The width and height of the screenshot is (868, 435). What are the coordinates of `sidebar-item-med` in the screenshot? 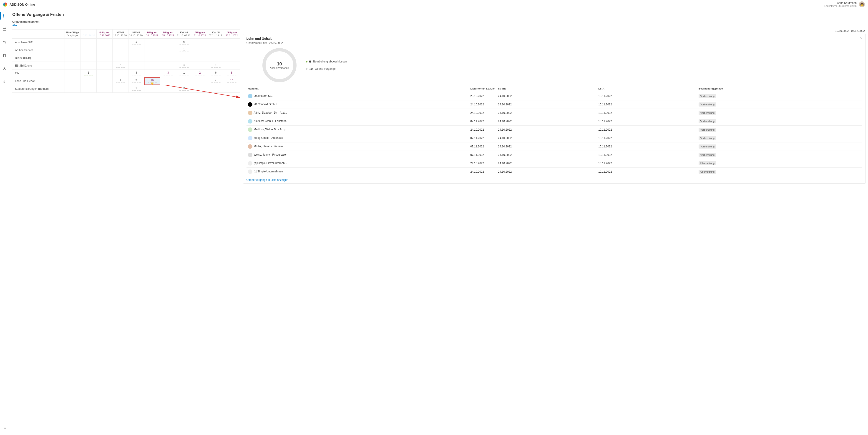 It's located at (5, 82).